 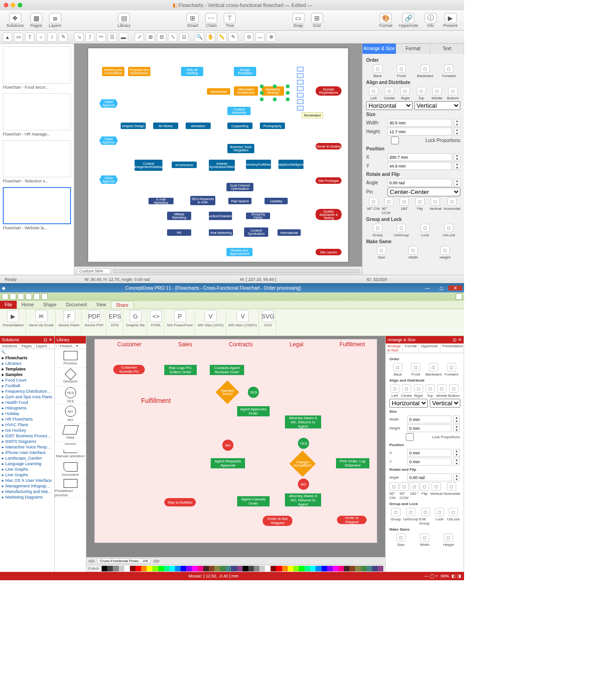 I want to click on toolbar-solutions: ❖Solutions, so click(x=15, y=20).